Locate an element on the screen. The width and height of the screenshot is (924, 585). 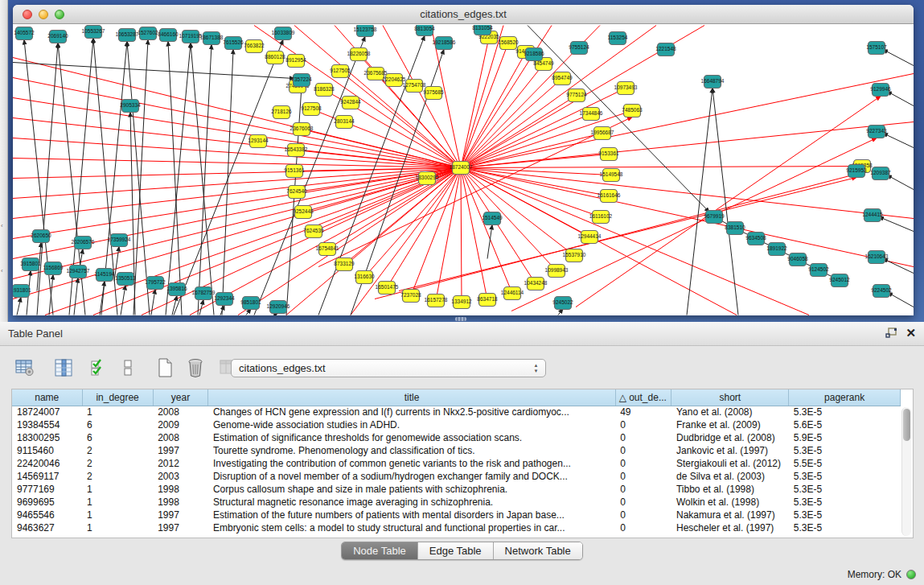
table-cell: Yano et al. (2008) is located at coordinates (730, 412).